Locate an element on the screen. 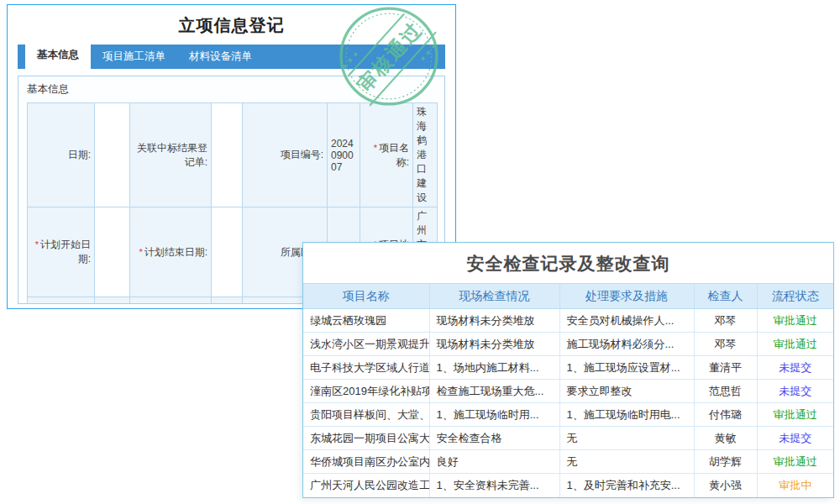 This screenshot has width=840, height=504. inspector-link: 付伟璐 is located at coordinates (726, 415).